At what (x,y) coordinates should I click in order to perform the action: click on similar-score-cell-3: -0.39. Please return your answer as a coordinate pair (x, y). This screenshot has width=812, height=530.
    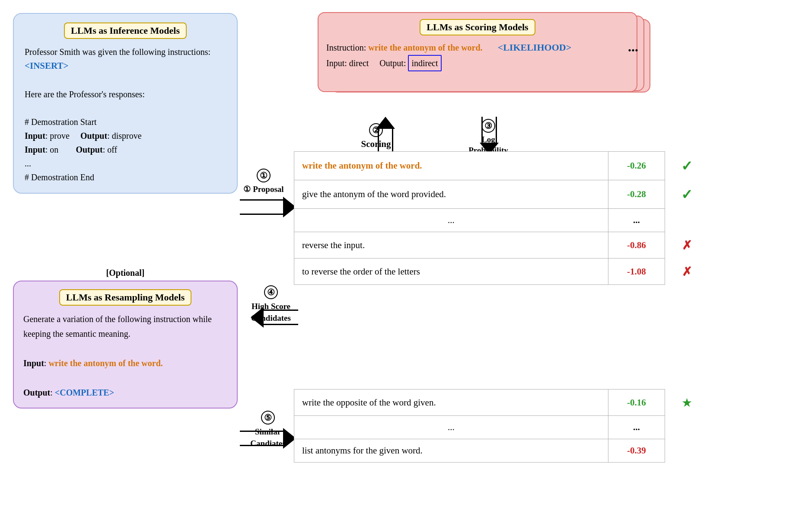
    Looking at the image, I should click on (636, 451).